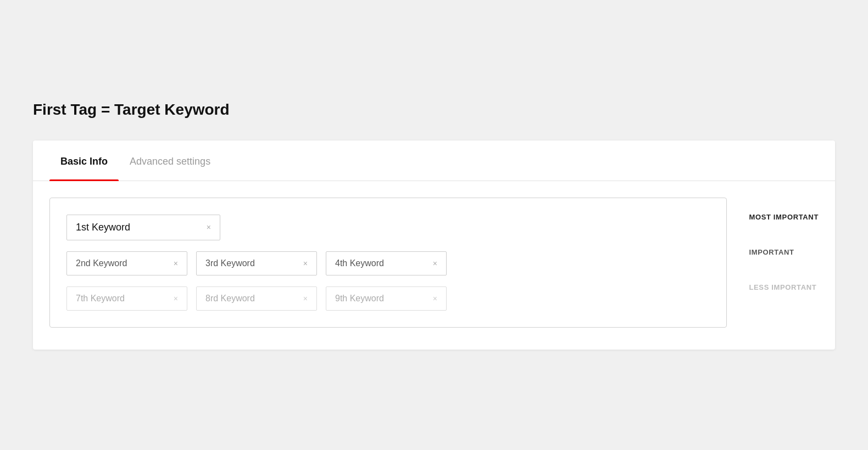  Describe the element at coordinates (783, 288) in the screenshot. I see `less-important-row: LESS IMPORTANT` at that location.